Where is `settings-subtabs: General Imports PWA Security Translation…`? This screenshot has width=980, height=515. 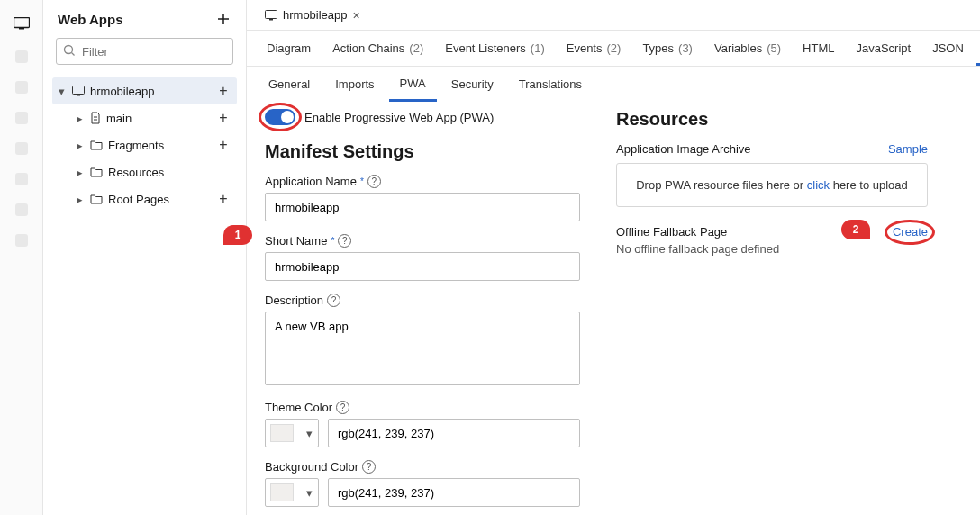
settings-subtabs: General Imports PWA Security Translation… is located at coordinates (613, 85).